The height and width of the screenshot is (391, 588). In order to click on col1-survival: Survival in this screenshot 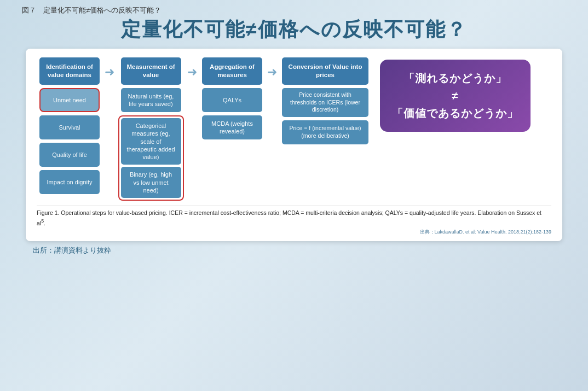, I will do `click(70, 127)`.